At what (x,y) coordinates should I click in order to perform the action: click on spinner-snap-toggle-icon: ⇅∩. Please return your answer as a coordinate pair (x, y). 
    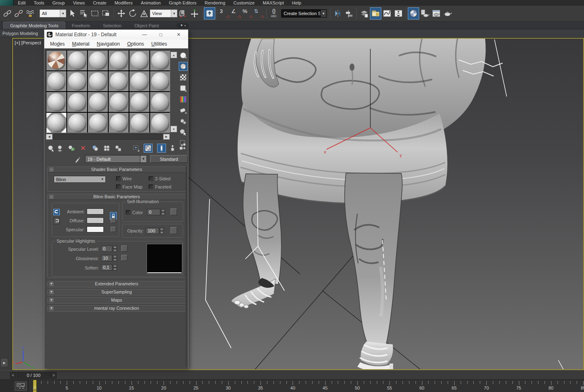
    Looking at the image, I should click on (259, 13).